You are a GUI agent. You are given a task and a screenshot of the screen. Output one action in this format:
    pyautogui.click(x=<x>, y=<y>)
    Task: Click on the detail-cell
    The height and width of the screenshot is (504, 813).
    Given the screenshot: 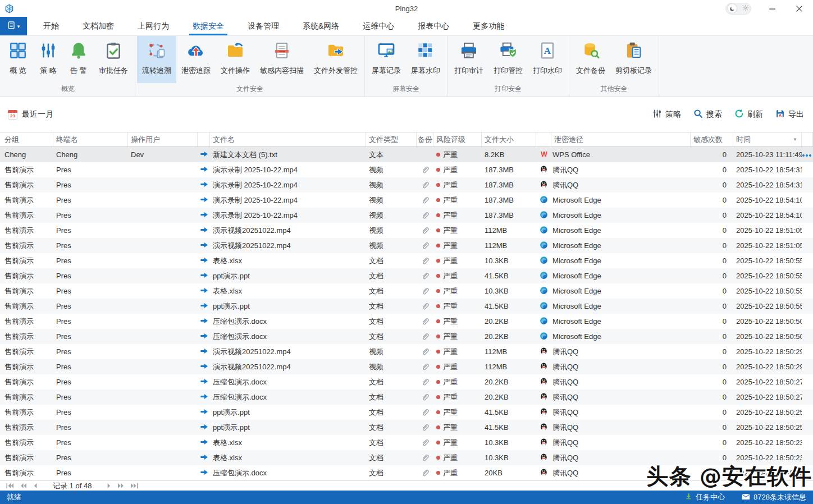 What is the action you would take?
    pyautogui.click(x=204, y=367)
    